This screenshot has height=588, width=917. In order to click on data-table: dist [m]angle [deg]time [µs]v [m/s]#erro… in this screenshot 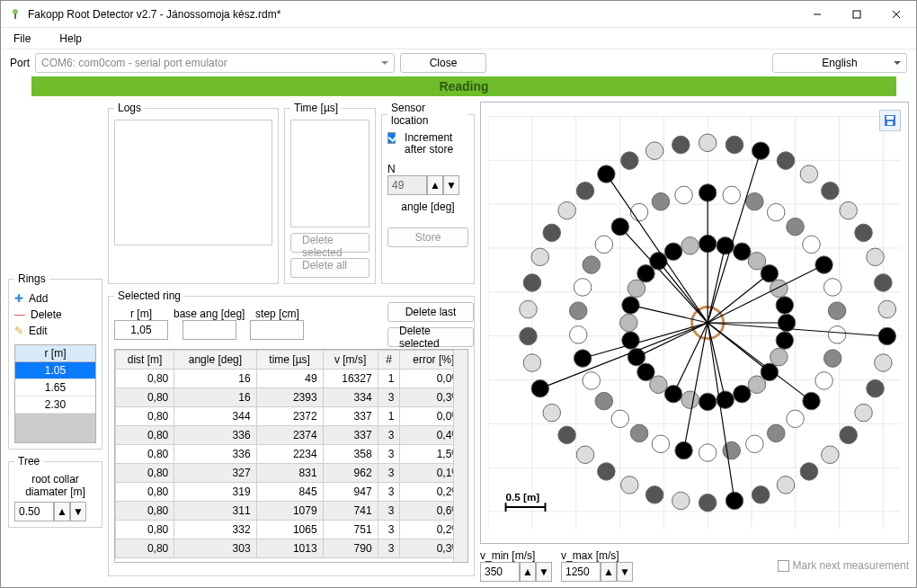, I will do `click(291, 456)`.